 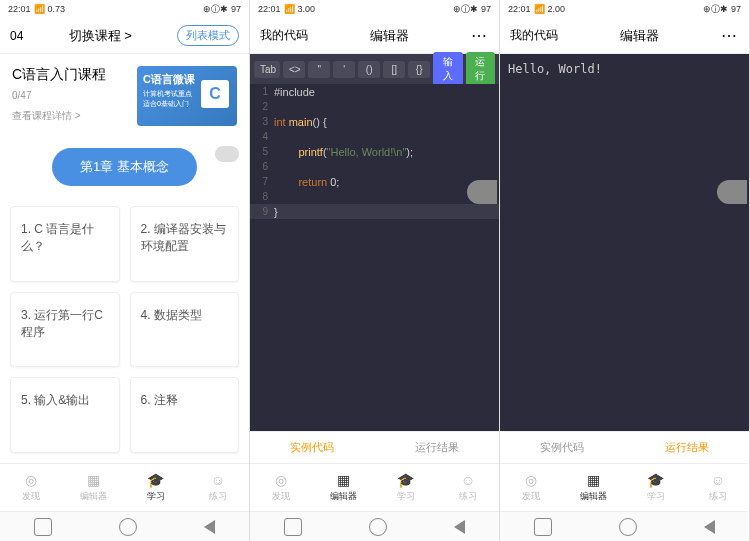 I want to click on c-logo-icon: C, so click(x=215, y=94).